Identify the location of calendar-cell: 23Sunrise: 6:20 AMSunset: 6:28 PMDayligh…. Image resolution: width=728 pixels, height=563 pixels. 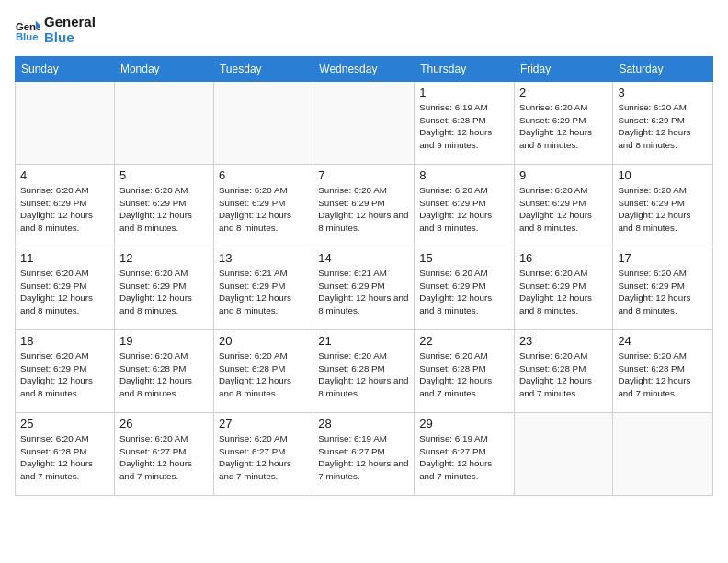
(563, 372).